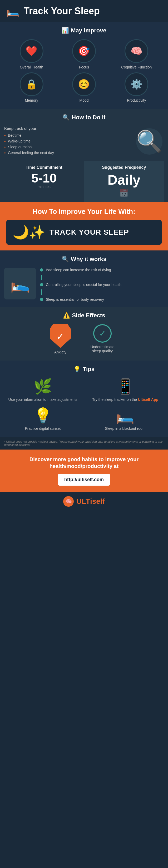  I want to click on underestimate-label: Underestimate sleep quality, so click(102, 349).